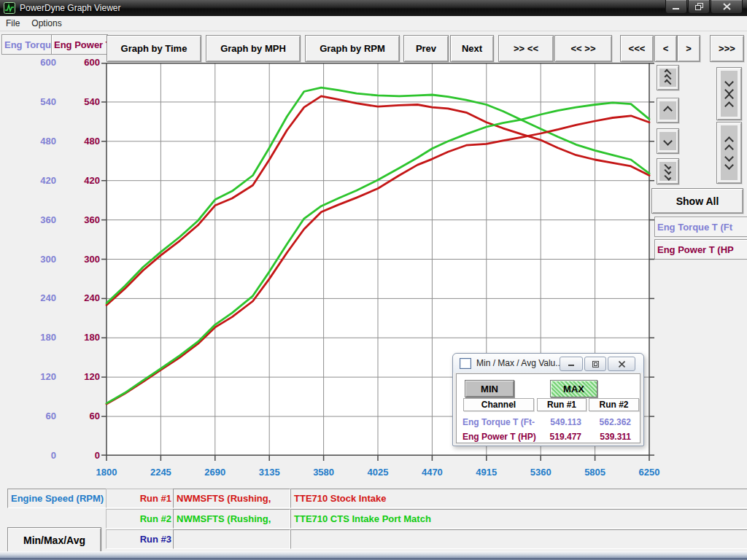  What do you see at coordinates (689, 48) in the screenshot?
I see `pan-right-button: >` at bounding box center [689, 48].